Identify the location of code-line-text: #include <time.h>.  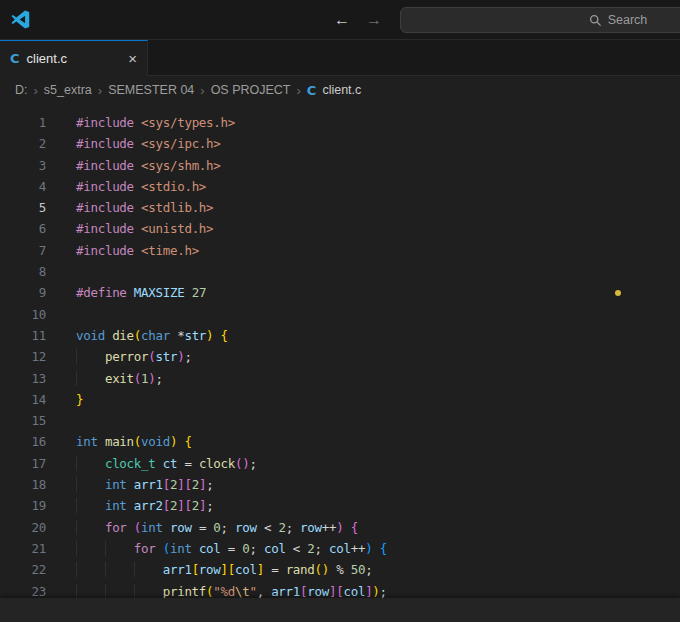
(138, 250).